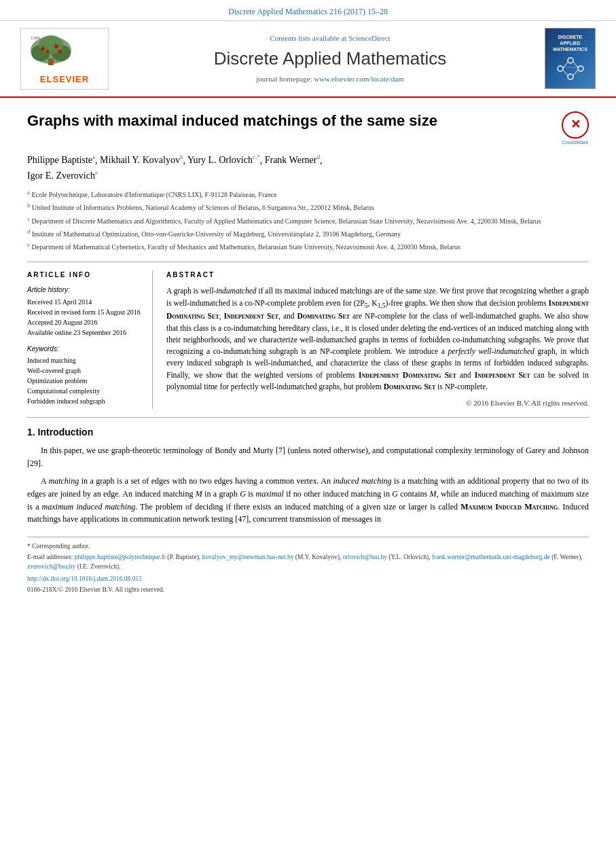 This screenshot has width=616, height=841. Describe the element at coordinates (308, 417) in the screenshot. I see `section-divider` at that location.